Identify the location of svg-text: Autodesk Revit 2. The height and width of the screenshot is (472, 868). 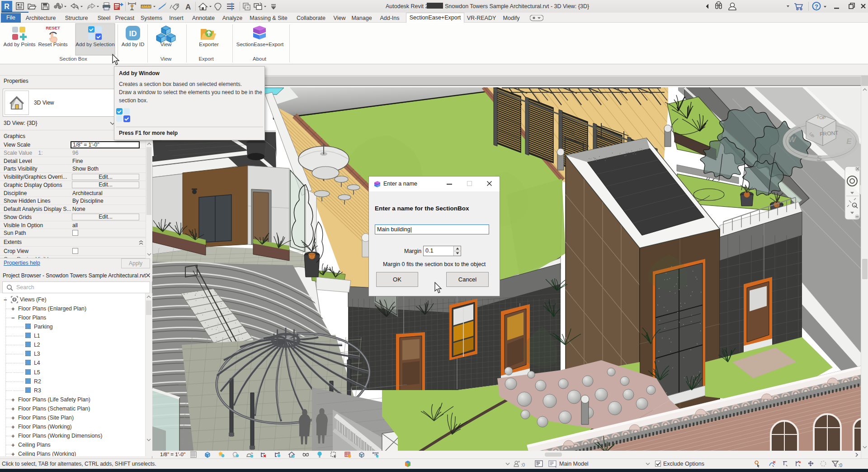
(407, 6).